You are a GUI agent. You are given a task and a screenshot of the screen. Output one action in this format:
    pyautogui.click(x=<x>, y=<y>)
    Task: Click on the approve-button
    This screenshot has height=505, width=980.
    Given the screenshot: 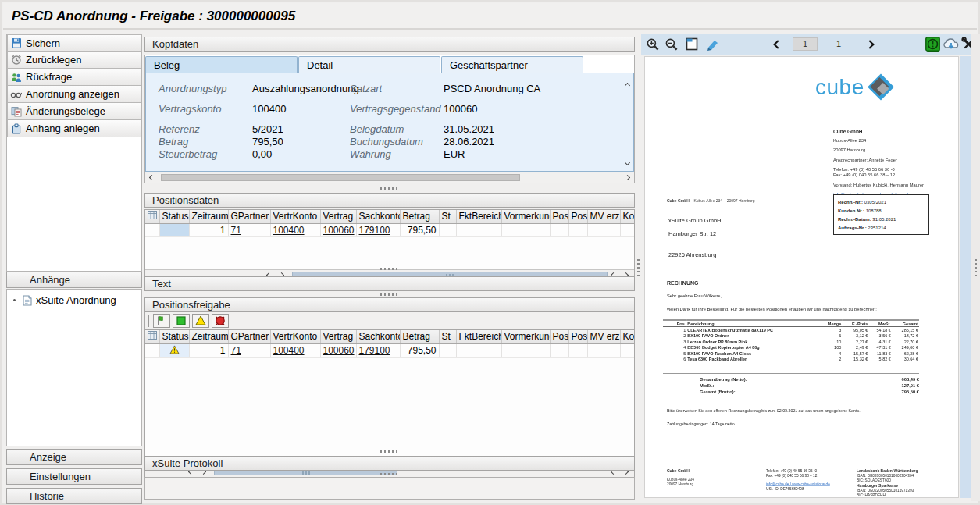 What is the action you would take?
    pyautogui.click(x=181, y=321)
    